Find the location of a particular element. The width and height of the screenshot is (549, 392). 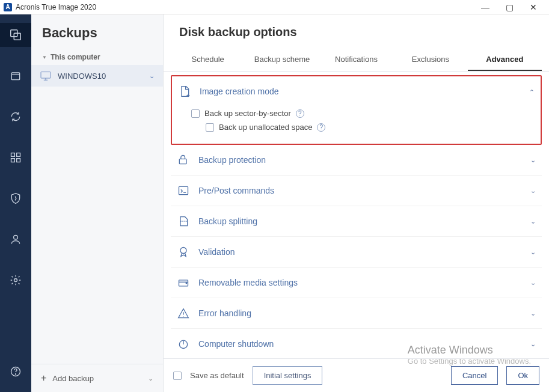

tab-backup-scheme: Backup scheme is located at coordinates (281, 60).